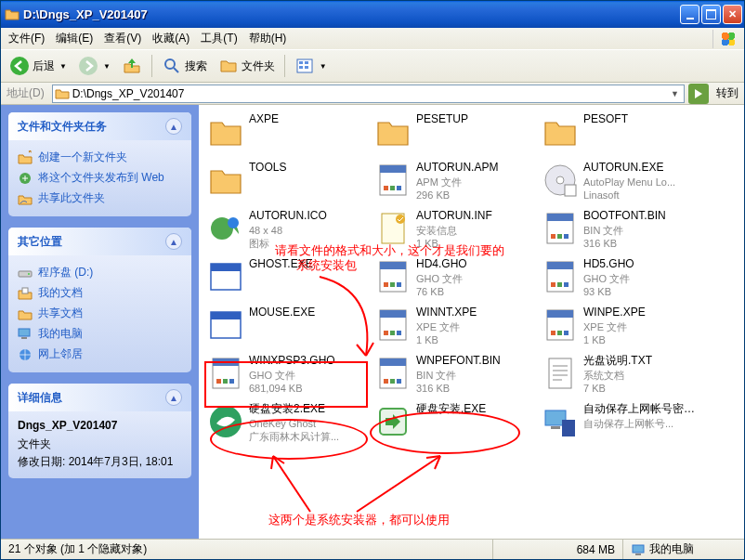  Describe the element at coordinates (455, 280) in the screenshot. I see `file-item: HD4.GHOGHO 文件76 KB` at that location.